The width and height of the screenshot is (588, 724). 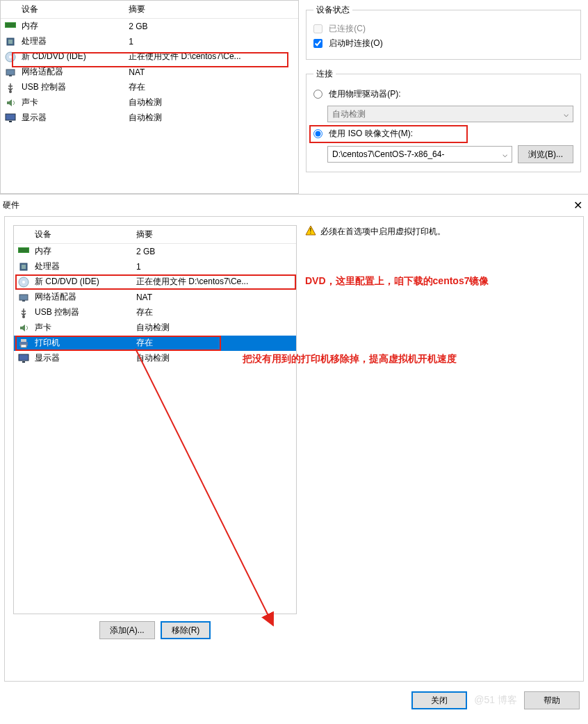 What do you see at coordinates (439, 700) in the screenshot?
I see `close-button: 关闭` at bounding box center [439, 700].